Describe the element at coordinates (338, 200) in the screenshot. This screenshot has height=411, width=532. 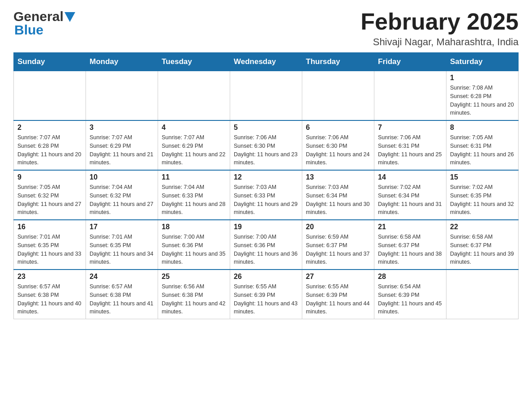
I see `day-info: Sunrise: 7:03 AMSunset: 6:34 PMDaylight:…` at that location.